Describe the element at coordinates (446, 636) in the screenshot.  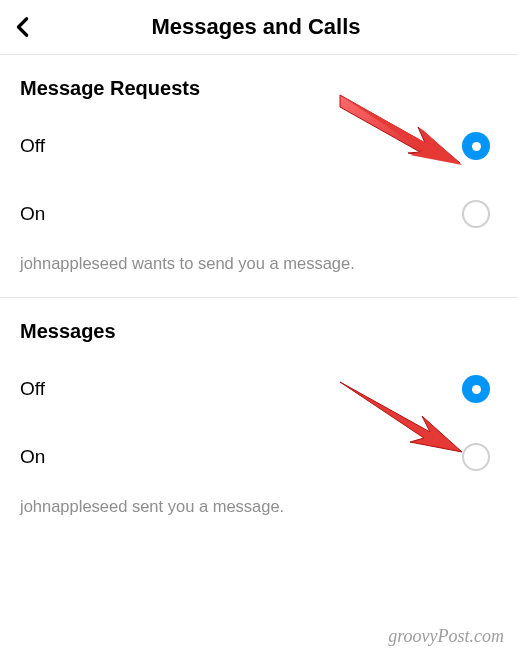
I see `watermark: groovyPost.com` at that location.